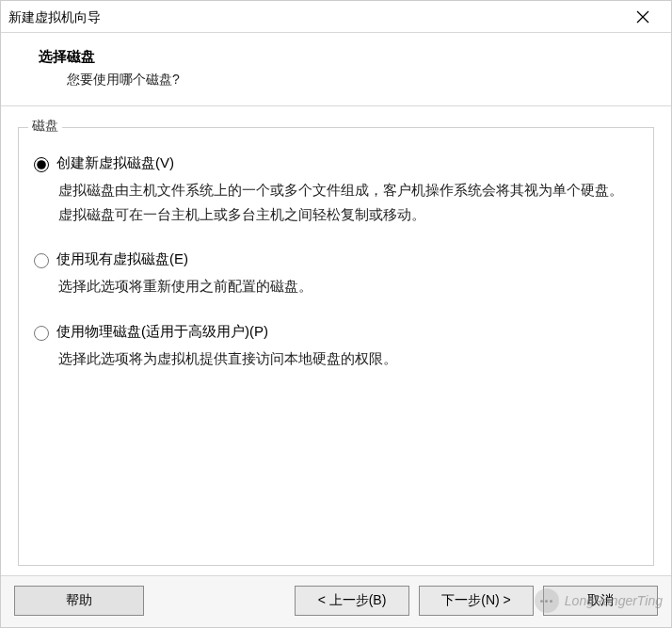  Describe the element at coordinates (643, 17) in the screenshot. I see `close-button` at that location.